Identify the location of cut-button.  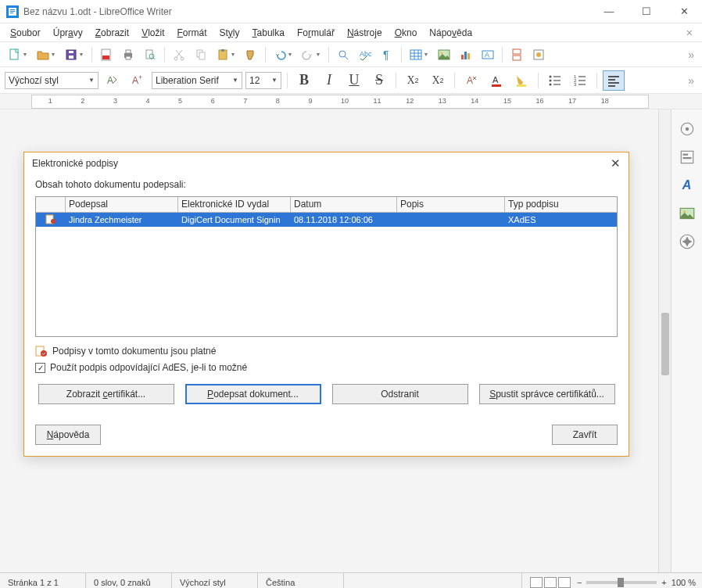
(179, 55).